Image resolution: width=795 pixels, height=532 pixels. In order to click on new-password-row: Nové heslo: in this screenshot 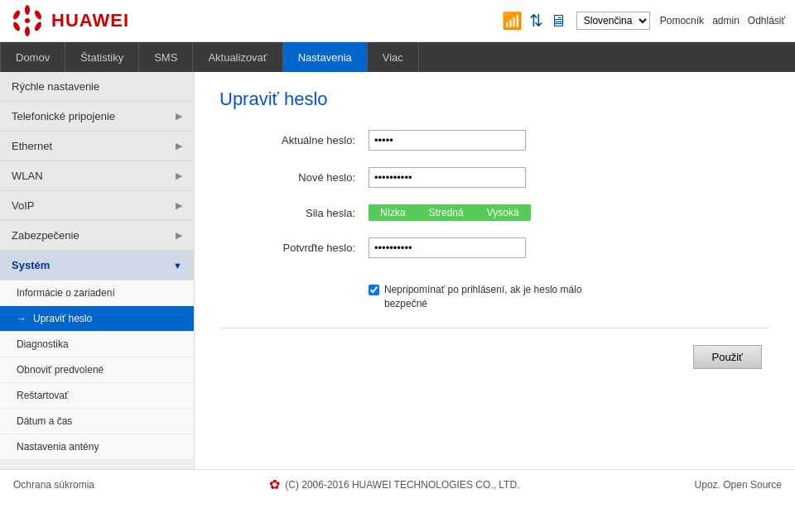, I will do `click(495, 177)`.